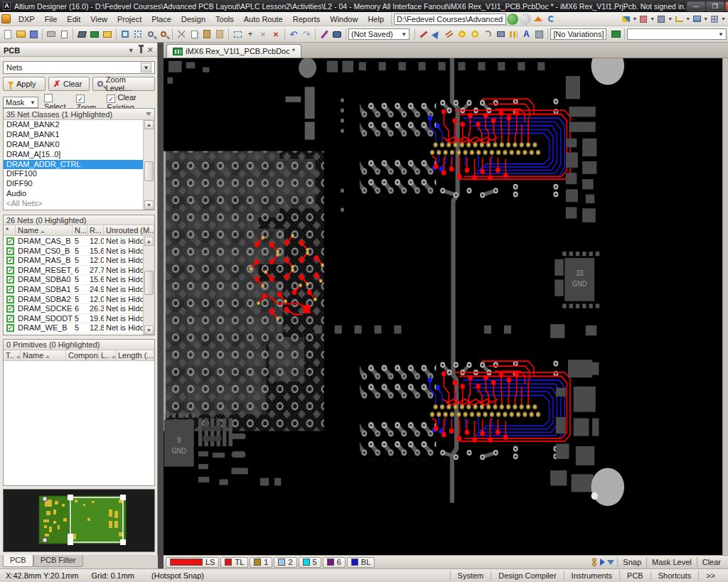 The height and width of the screenshot is (582, 728). Describe the element at coordinates (33, 34) in the screenshot. I see `save-icon` at that location.